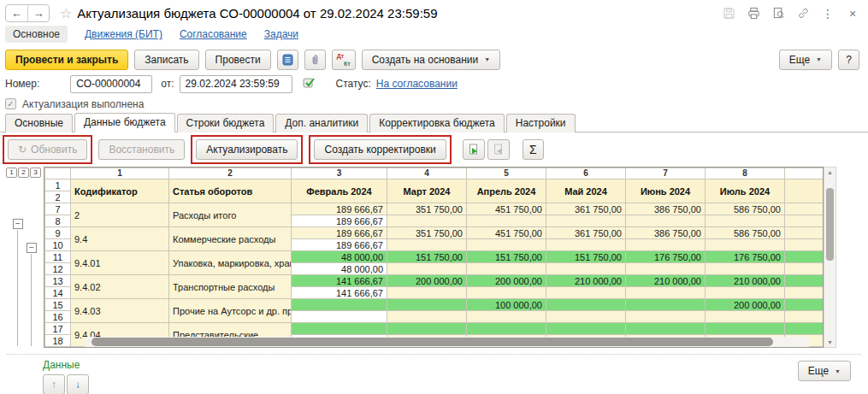 The image size is (868, 394). I want to click on article-cell: Расходы итого, so click(231, 215).